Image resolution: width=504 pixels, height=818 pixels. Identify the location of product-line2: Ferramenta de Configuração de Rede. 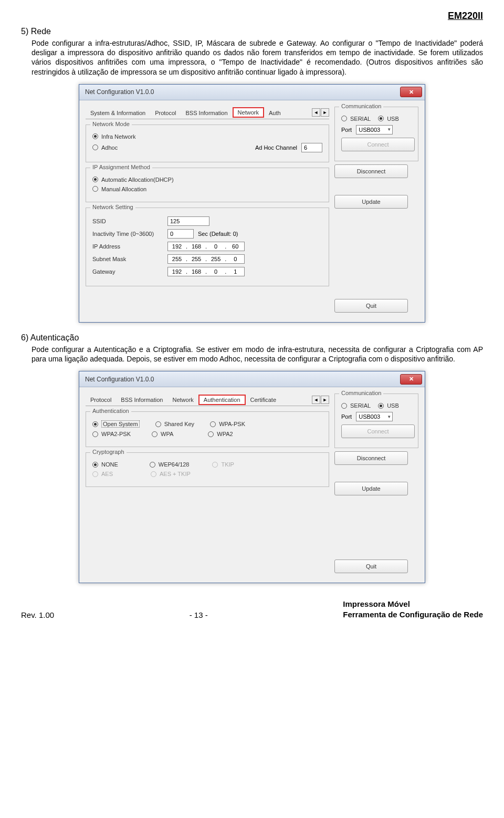
(413, 615).